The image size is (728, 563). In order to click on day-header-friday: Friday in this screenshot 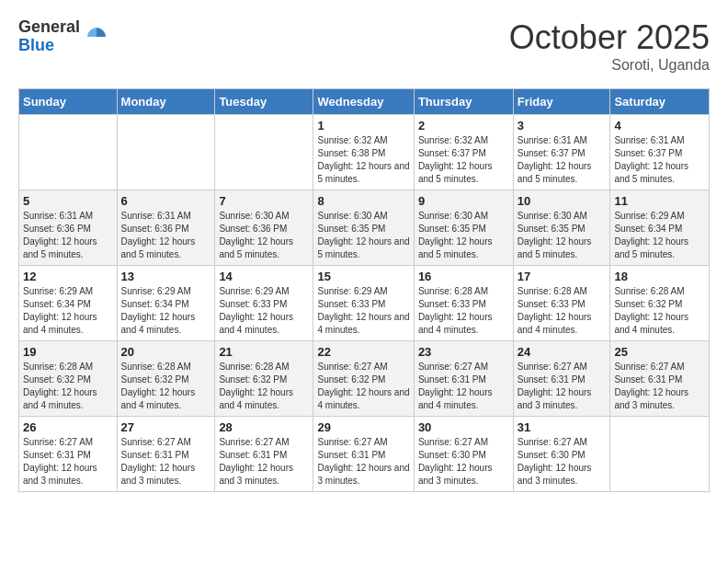, I will do `click(562, 102)`.